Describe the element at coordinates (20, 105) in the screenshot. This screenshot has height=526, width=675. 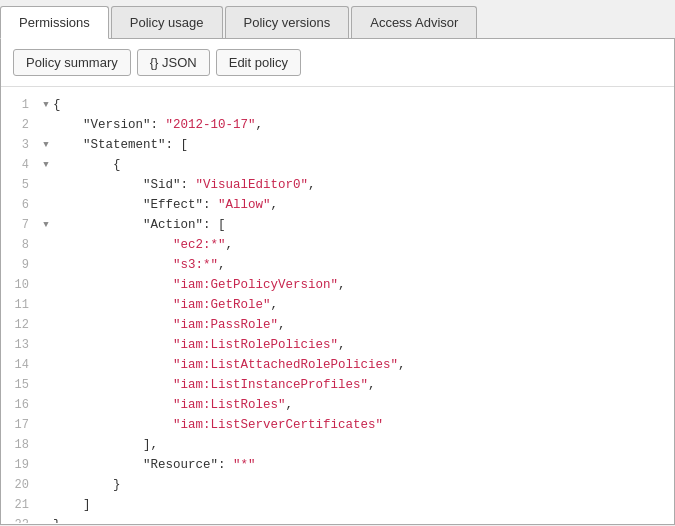
I see `line-number: 1` at that location.